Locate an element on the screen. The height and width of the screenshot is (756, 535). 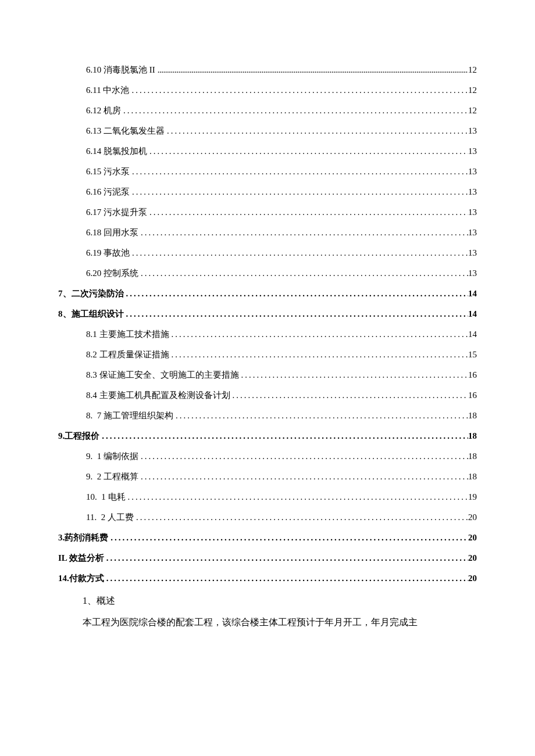
toc-label: 9. 2 工程概算 is located at coordinates (112, 476).